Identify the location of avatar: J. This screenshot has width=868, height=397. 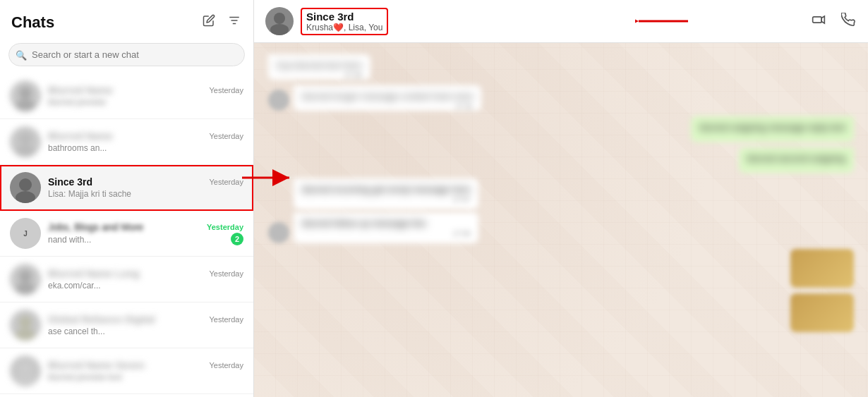
(25, 233).